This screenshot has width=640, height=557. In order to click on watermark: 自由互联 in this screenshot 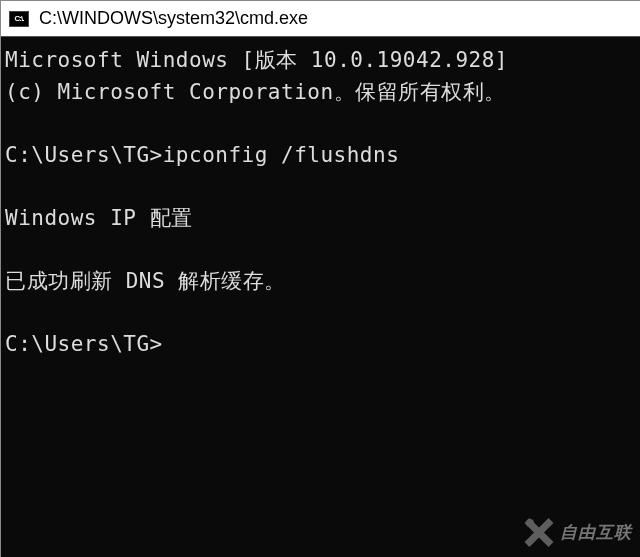, I will do `click(577, 532)`.